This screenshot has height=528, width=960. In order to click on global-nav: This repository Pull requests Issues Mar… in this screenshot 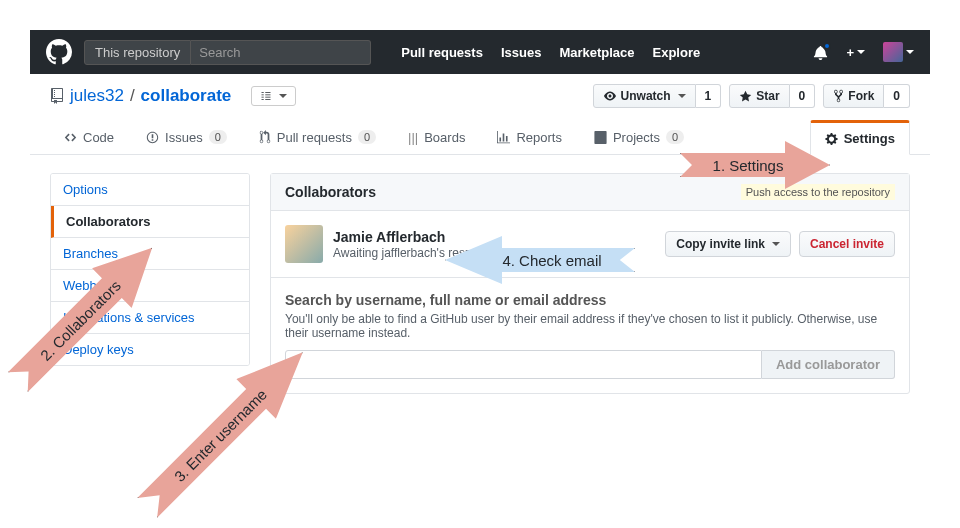, I will do `click(480, 52)`.